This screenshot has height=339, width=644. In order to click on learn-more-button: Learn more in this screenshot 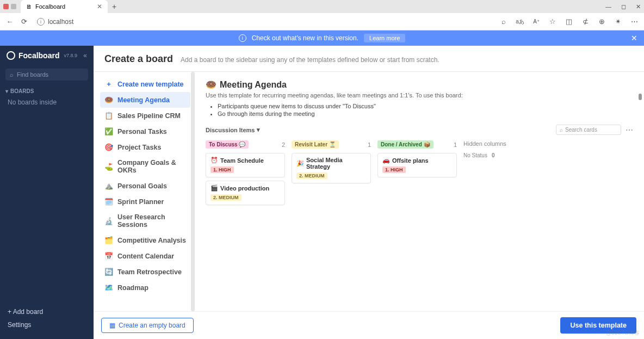, I will do `click(385, 38)`.